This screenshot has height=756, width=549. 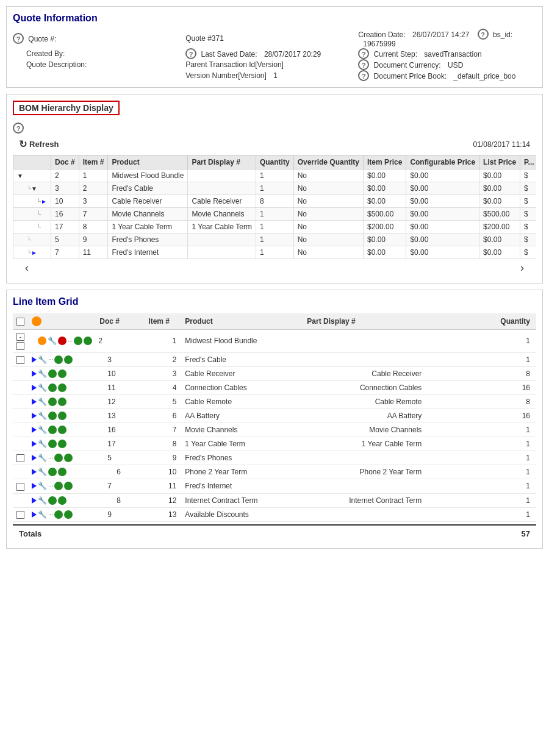 I want to click on price-book-help-icon: ?, so click(x=364, y=76).